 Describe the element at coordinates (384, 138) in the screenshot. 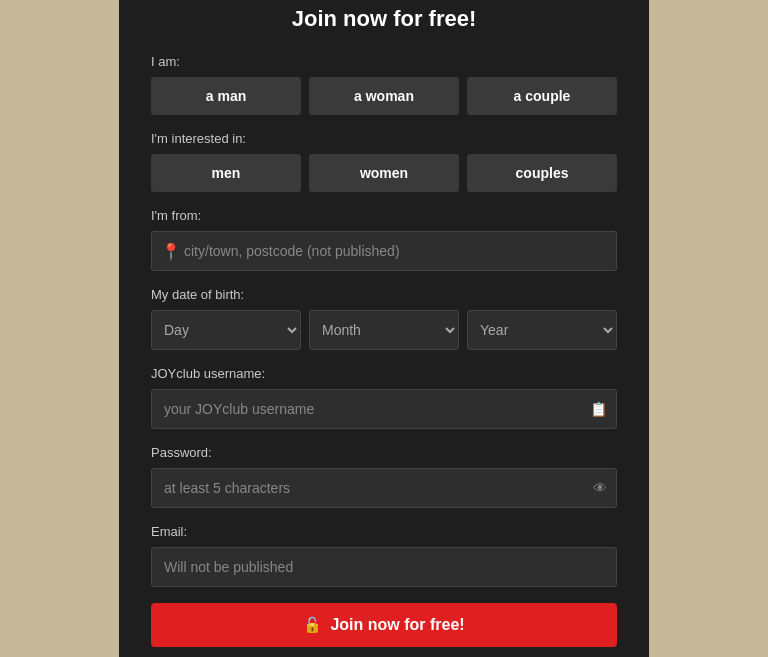

I see `interested-label: I'm interested in:` at that location.